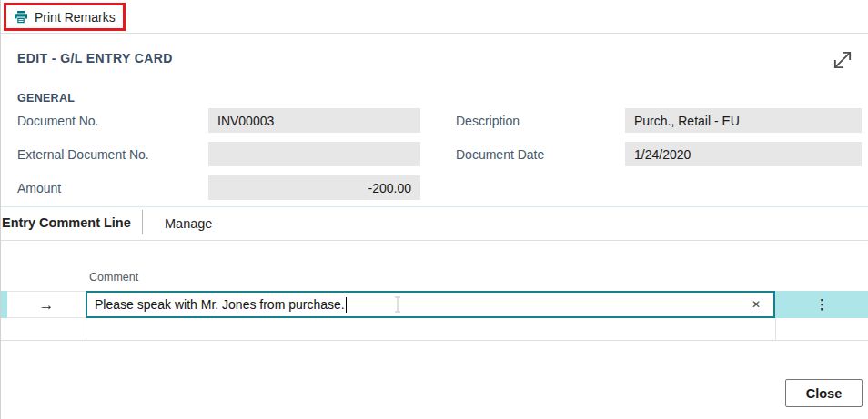 Image resolution: width=868 pixels, height=419 pixels. What do you see at coordinates (430, 304) in the screenshot?
I see `comment-cell-editing: Please speak with Mr. Jones from purchas…` at bounding box center [430, 304].